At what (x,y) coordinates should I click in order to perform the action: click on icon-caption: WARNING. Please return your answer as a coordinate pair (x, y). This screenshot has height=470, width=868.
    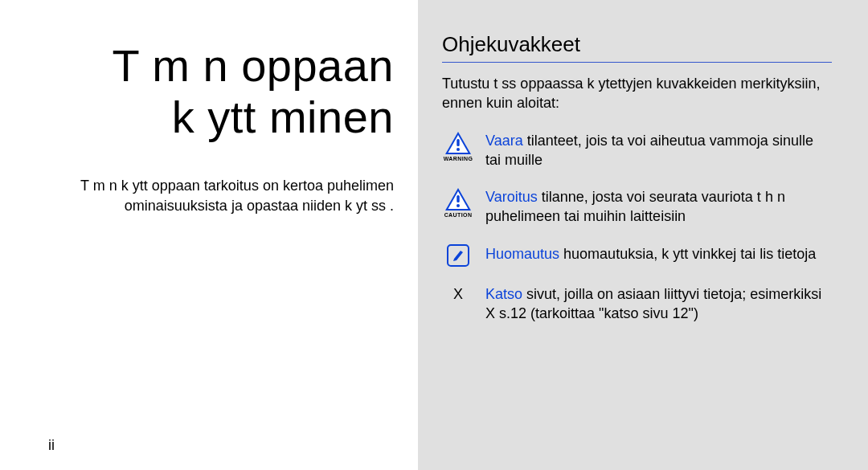
    Looking at the image, I should click on (458, 159).